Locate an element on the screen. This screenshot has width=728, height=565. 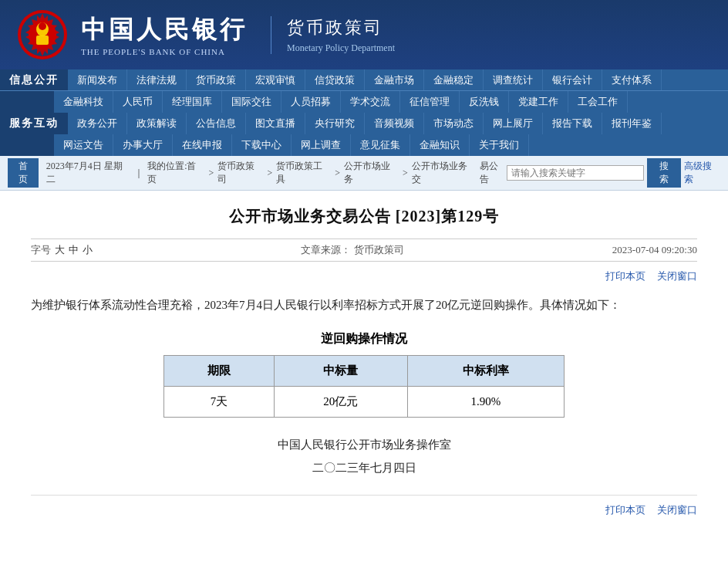
bank-emblem is located at coordinates (42, 35).